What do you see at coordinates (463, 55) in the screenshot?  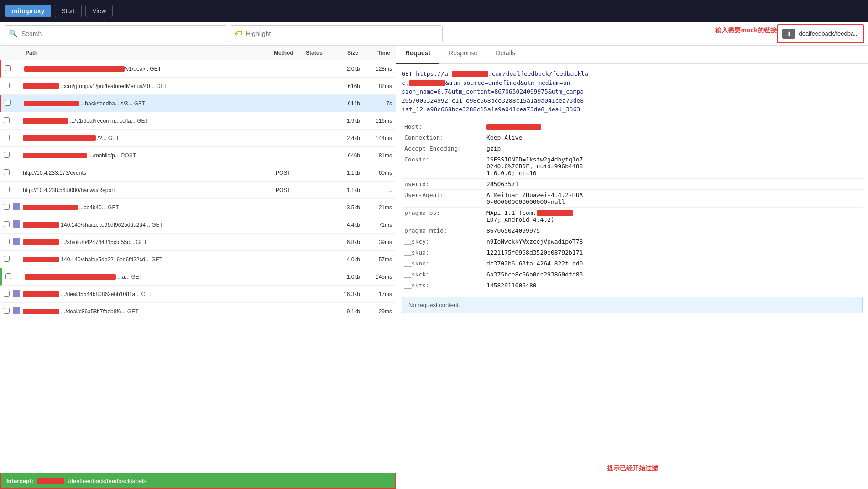 I see `tab-response: Response` at bounding box center [463, 55].